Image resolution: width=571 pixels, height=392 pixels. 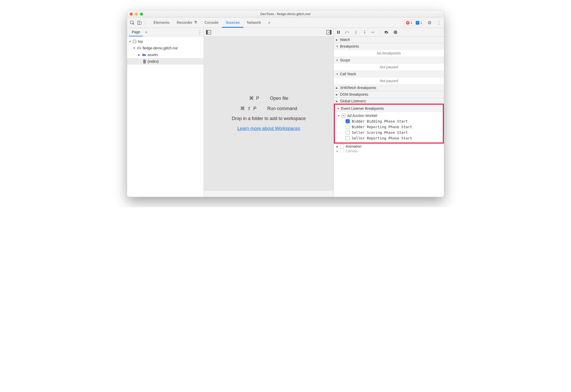 I want to click on navigator-tabs: Page » ⋮, so click(x=165, y=32).